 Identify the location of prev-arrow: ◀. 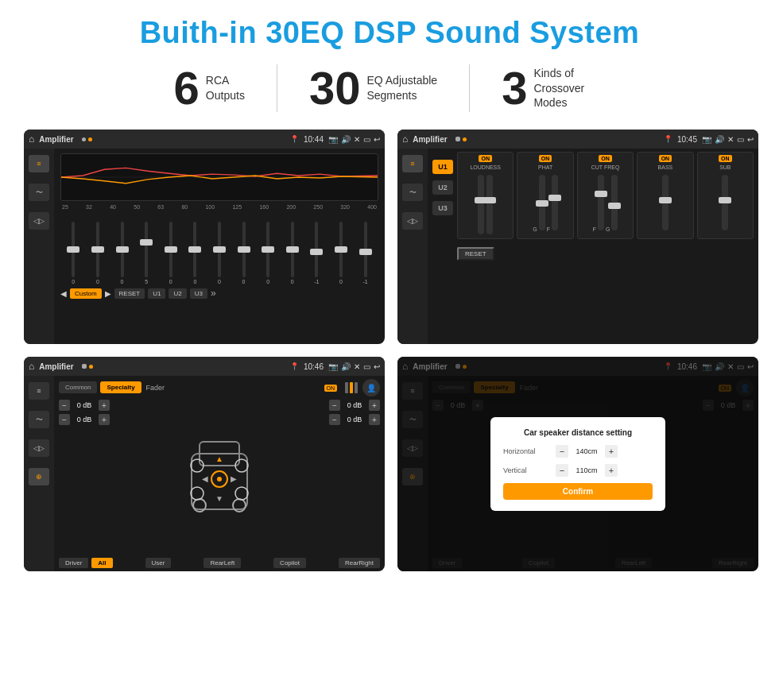
(64, 294).